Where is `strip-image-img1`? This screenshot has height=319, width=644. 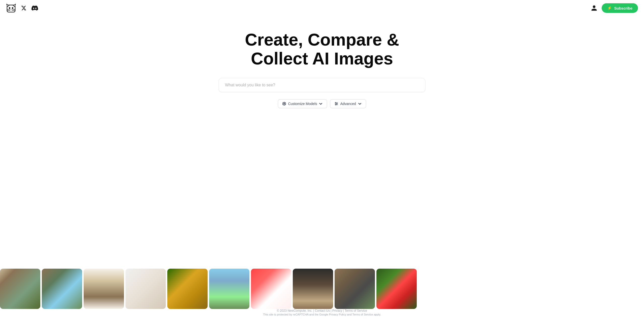 strip-image-img1 is located at coordinates (20, 289).